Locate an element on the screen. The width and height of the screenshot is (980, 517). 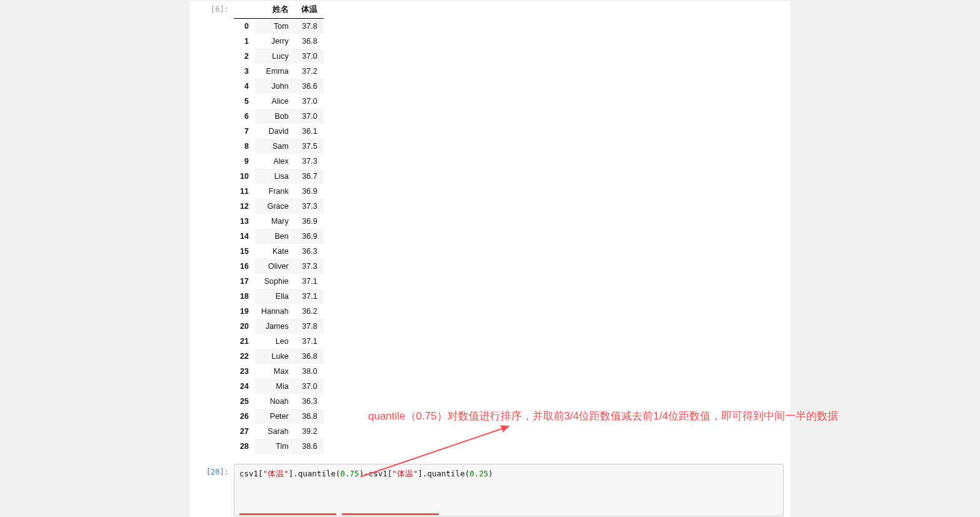
row-name: Tom is located at coordinates (275, 26).